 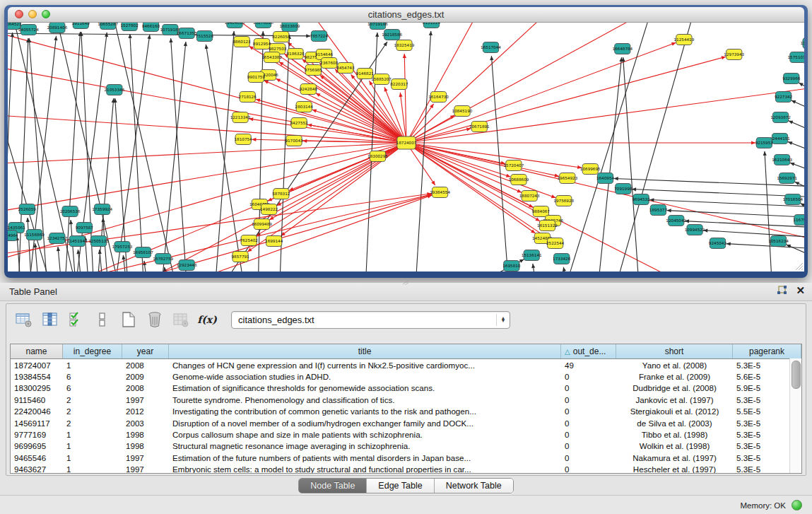 What do you see at coordinates (294, 141) in the screenshot?
I see `graph-node: 9170043` at bounding box center [294, 141].